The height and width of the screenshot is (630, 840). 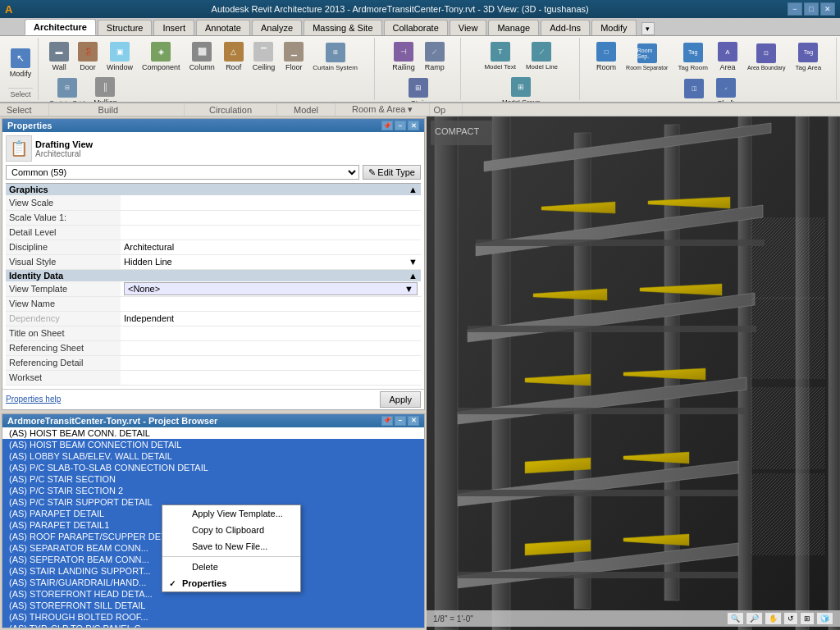 I want to click on prop-value-scale-value, so click(x=271, y=217).